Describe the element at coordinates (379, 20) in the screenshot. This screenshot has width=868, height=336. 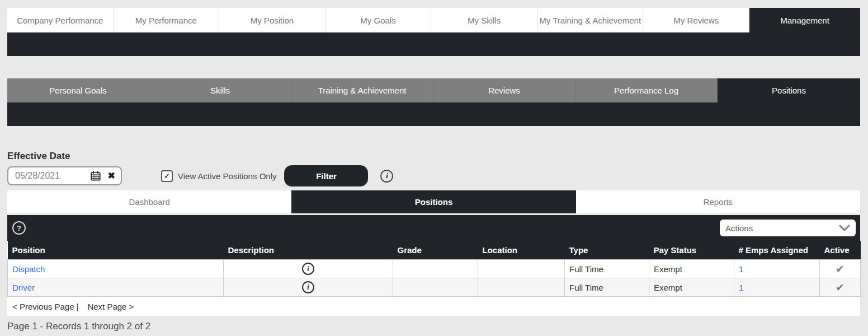
I see `tab-my-goals: My Goals` at that location.